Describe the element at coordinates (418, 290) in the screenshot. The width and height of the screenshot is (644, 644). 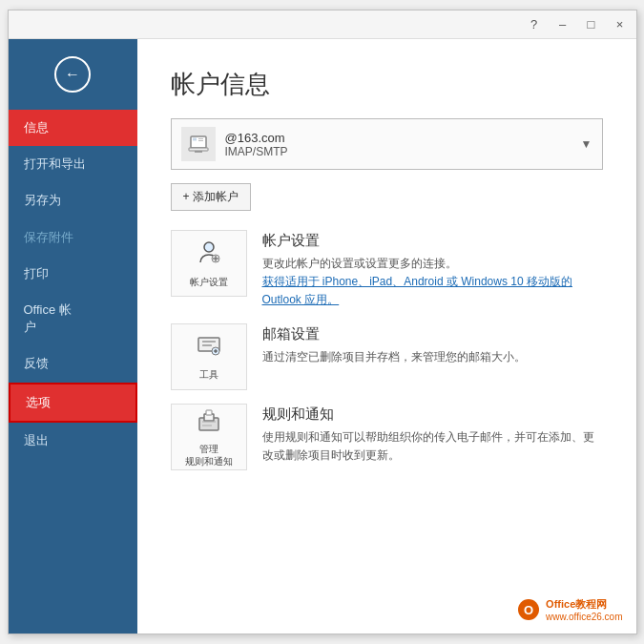
I see `account-settings-link: 获得适用于 iPhone、iPad、Android 或 Windows 10 移…` at that location.